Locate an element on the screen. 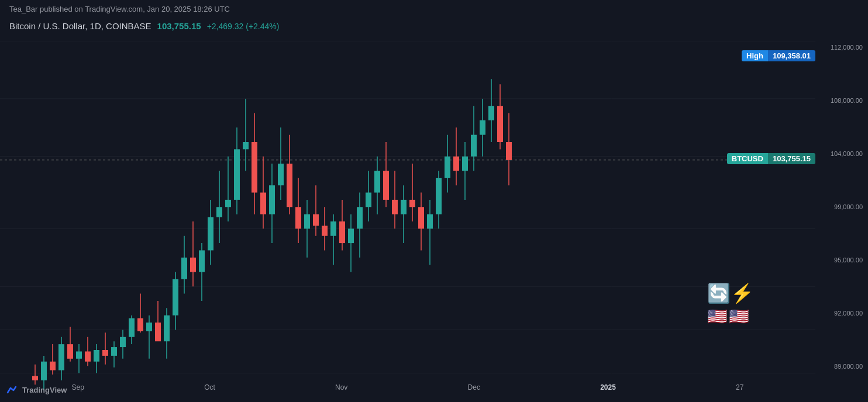 The image size is (868, 402). x-axis: Sep Oct Nov Dec 2025 27 is located at coordinates (408, 387).